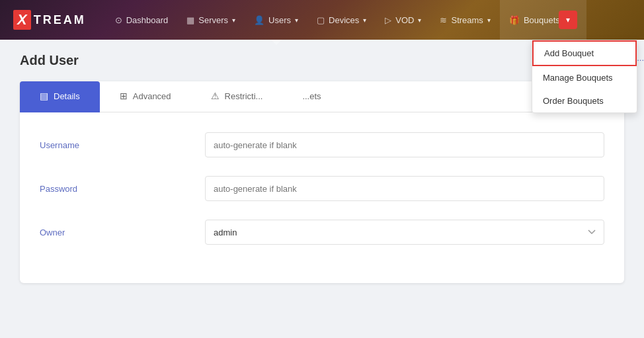 Image resolution: width=644 pixels, height=338 pixels. I want to click on nav-label-vod: VOD, so click(405, 20).